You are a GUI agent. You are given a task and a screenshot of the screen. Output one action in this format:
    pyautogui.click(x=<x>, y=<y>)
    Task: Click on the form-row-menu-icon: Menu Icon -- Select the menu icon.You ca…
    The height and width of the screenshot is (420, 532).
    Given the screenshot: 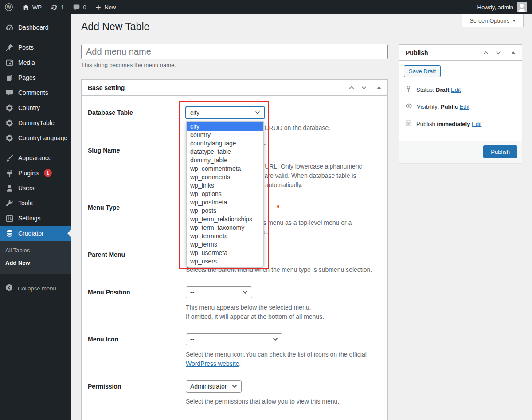 What is the action you would take?
    pyautogui.click(x=235, y=351)
    